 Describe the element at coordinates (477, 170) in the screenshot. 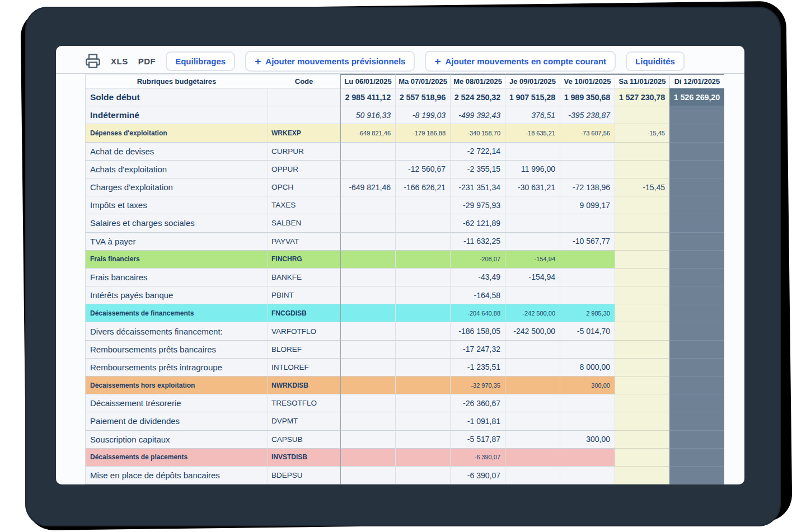

I see `cell-value: -2 355,15` at that location.